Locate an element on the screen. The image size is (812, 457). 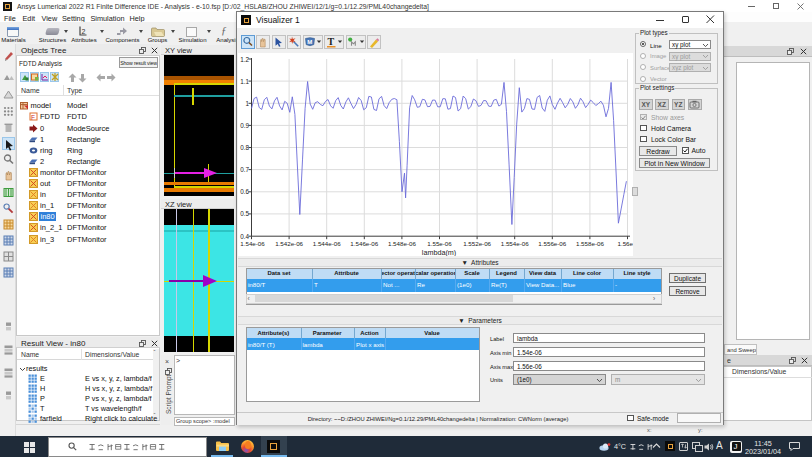
svg-text: 1.55e-06 is located at coordinates (440, 244).